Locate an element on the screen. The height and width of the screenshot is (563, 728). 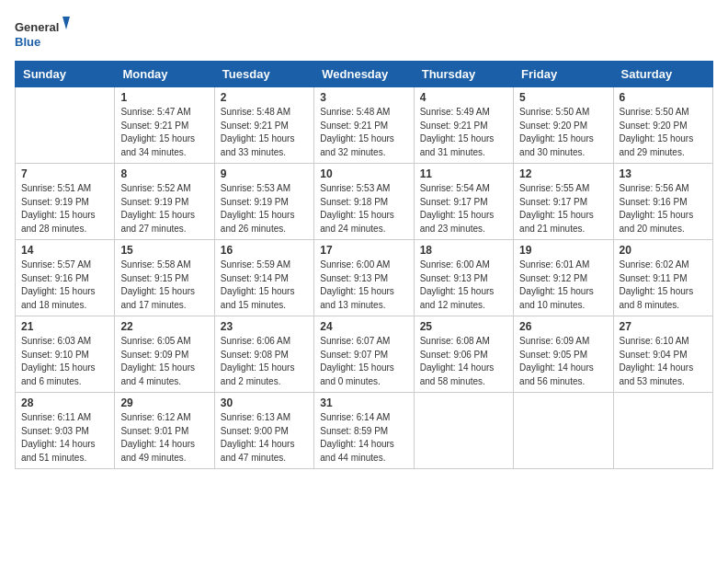
weekday-header-row: SundayMondayTuesdayWednesdayThursdayFrid… is located at coordinates (364, 75).